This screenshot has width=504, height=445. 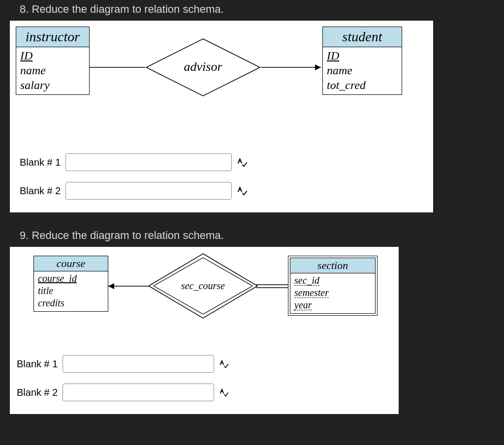 I want to click on entity-instructor-title: instructor, so click(x=53, y=37).